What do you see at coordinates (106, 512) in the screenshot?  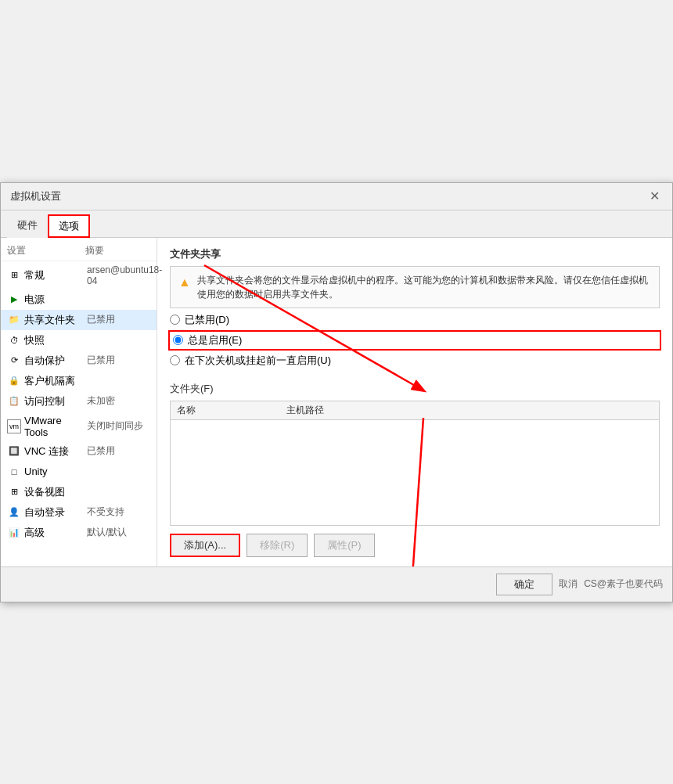 I see `sidebar-item-value: 不受支持` at bounding box center [106, 512].